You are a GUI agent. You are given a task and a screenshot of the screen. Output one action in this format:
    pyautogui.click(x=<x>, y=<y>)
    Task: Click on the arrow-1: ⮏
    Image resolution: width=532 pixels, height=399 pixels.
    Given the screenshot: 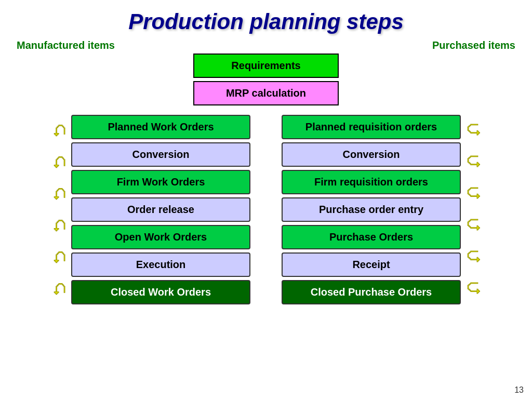 What is the action you would take?
    pyautogui.click(x=59, y=130)
    